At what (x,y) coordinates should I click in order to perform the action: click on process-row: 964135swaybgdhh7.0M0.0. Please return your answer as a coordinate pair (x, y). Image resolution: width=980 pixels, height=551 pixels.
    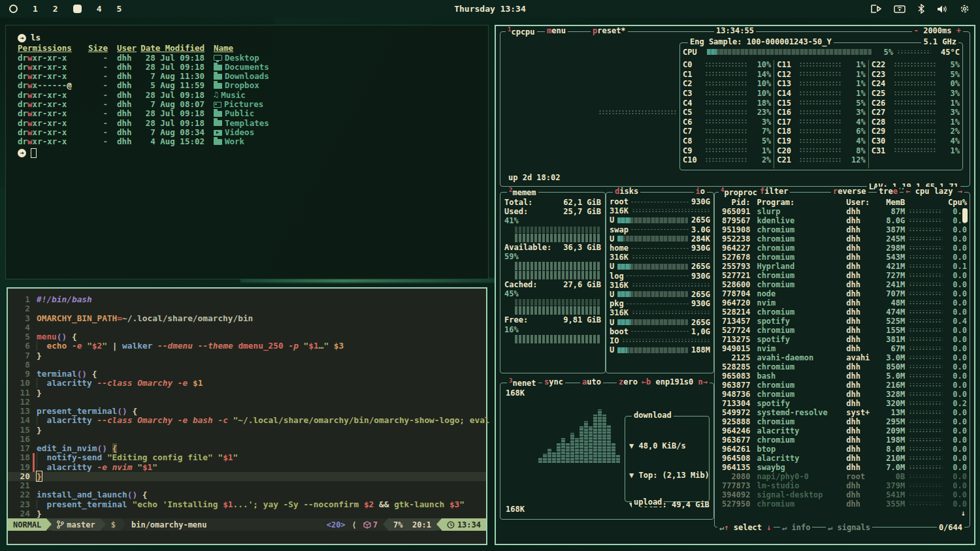
    Looking at the image, I should click on (842, 467).